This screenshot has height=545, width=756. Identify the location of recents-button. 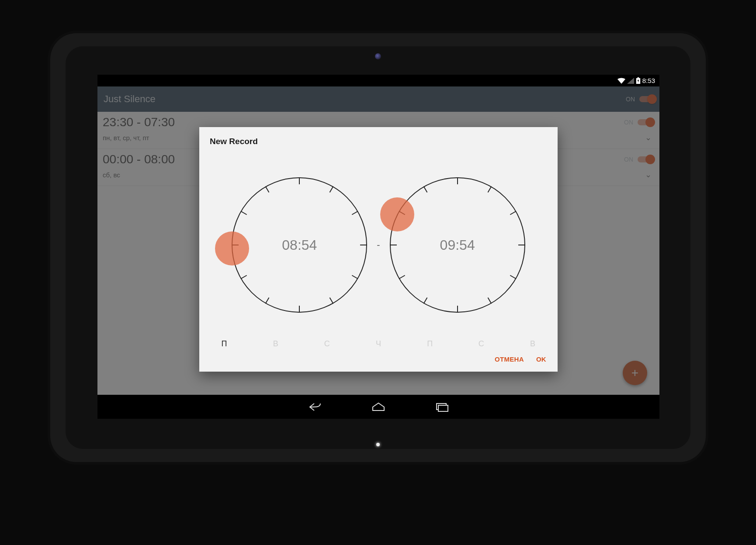
(441, 407).